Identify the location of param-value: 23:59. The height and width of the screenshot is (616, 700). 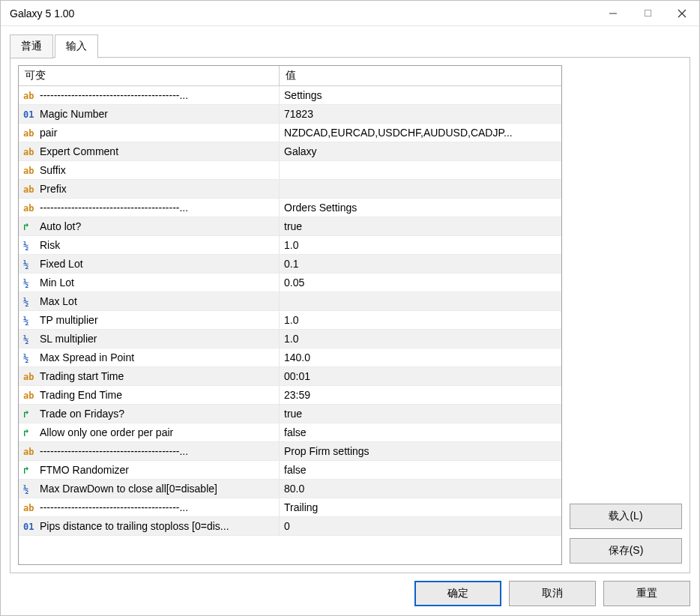
(420, 396).